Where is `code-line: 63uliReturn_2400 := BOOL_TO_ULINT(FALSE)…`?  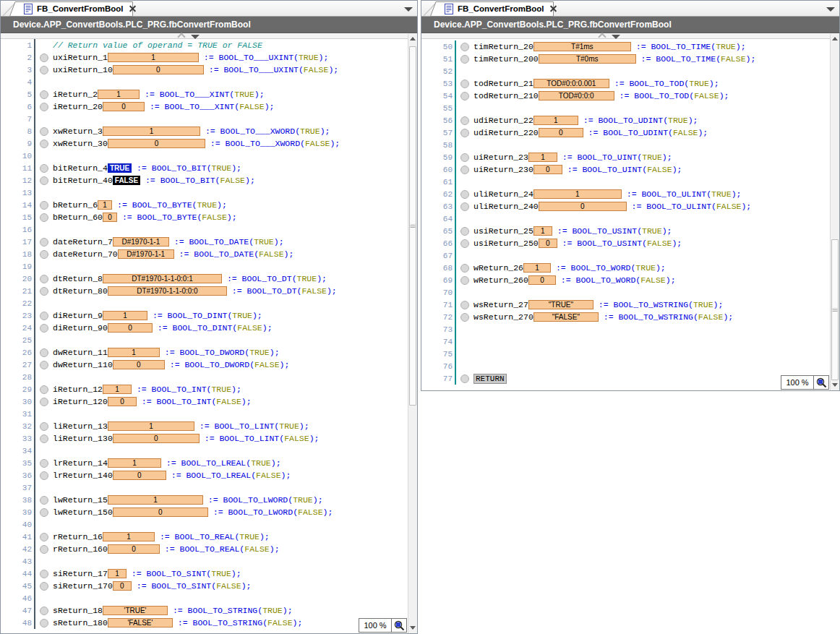 code-line: 63uliReturn_2400 := BOOL_TO_ULINT(FALSE)… is located at coordinates (626, 207).